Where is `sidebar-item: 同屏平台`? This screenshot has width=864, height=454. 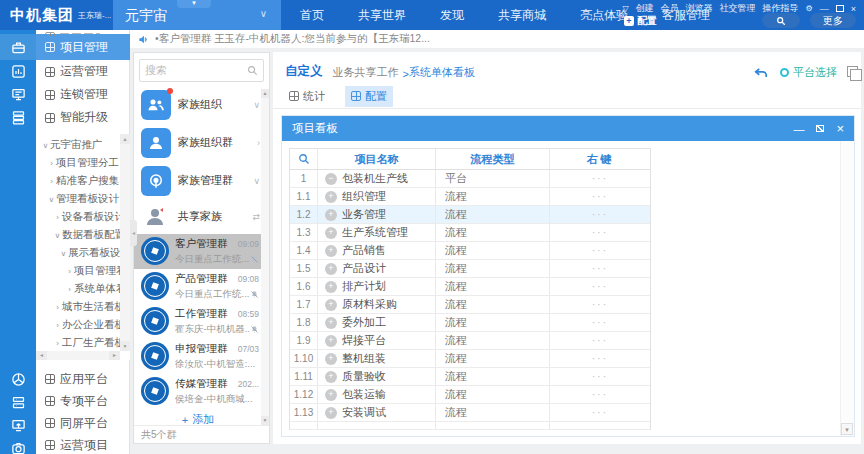 sidebar-item: 同屏平台 is located at coordinates (83, 423).